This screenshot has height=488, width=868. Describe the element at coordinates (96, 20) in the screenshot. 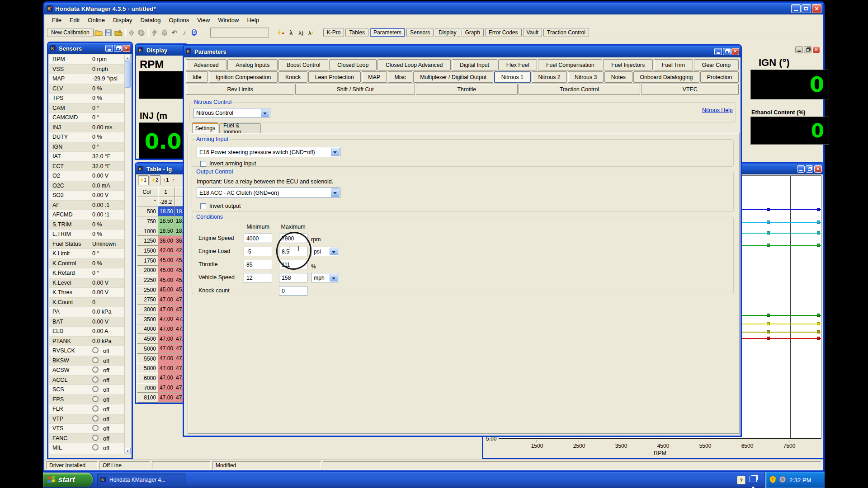

I see `menu-item: Online` at that location.